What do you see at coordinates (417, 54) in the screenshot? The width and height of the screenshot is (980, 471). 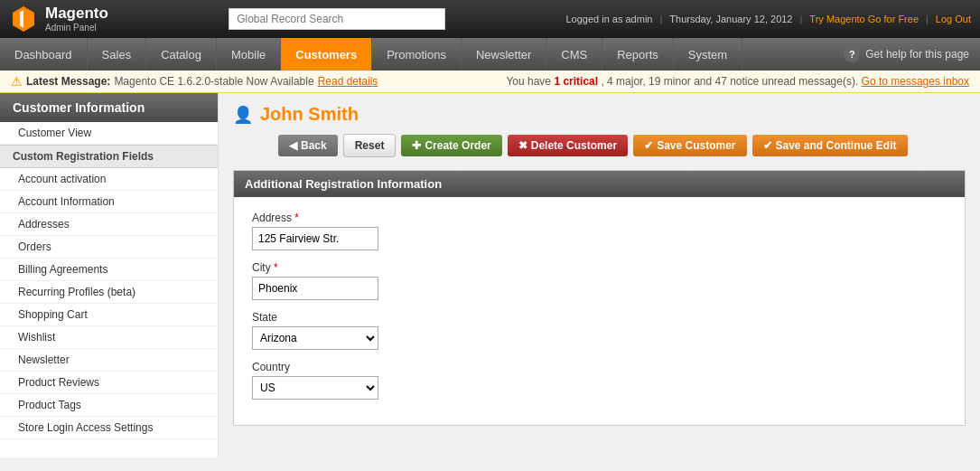 I see `nav-promotions: Promotions` at bounding box center [417, 54].